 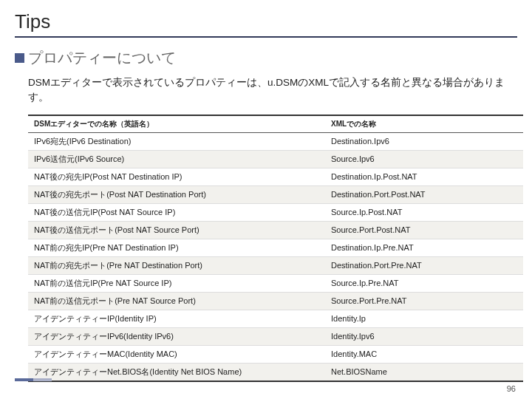 What do you see at coordinates (177, 265) in the screenshot?
I see `cell-dsm-name: NAT前の宛先ポート(Pre NAT Destination Port)` at bounding box center [177, 265].